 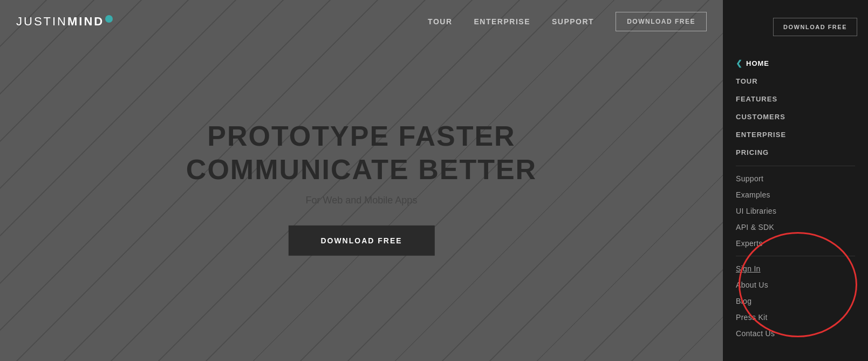 I want to click on hero-subtitle: For Web and Mobile Apps, so click(x=361, y=201).